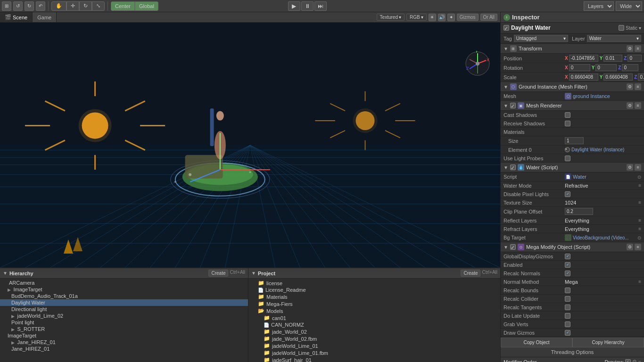  I want to click on static-dropdown: ▾, so click(640, 28).